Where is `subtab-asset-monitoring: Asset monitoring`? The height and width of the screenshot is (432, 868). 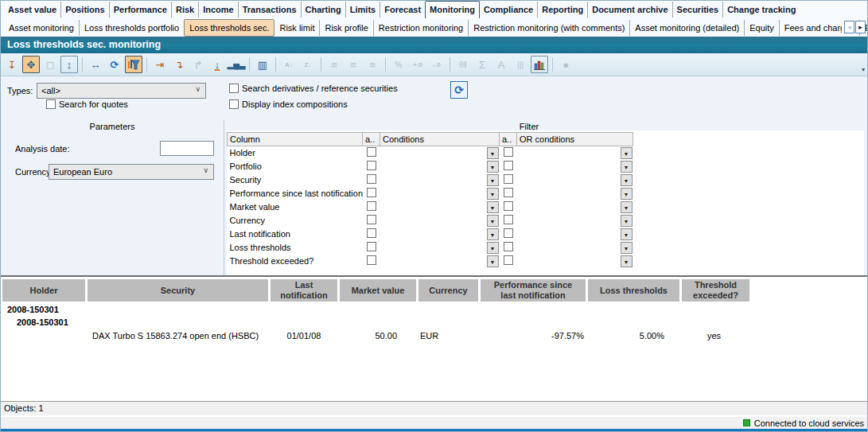 subtab-asset-monitoring: Asset monitoring is located at coordinates (41, 28).